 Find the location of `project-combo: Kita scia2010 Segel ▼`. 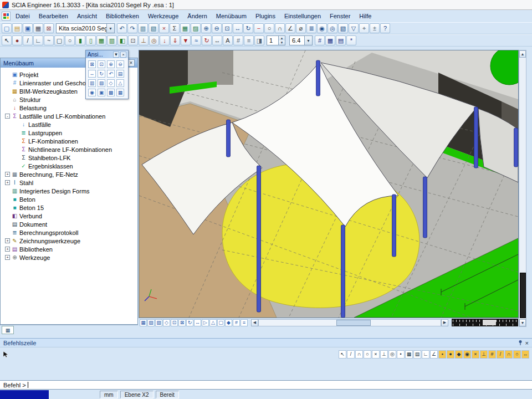

project-combo: Kita scia2010 Segel ▼ is located at coordinates (85, 28).